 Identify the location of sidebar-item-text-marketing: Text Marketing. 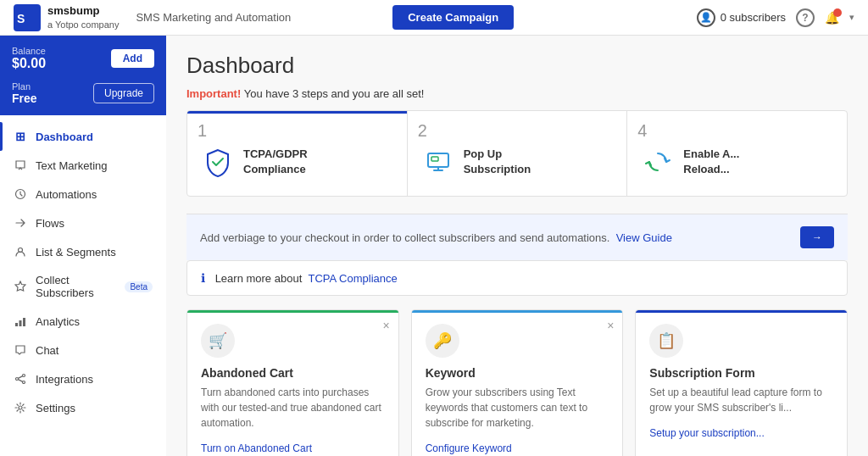
(83, 165).